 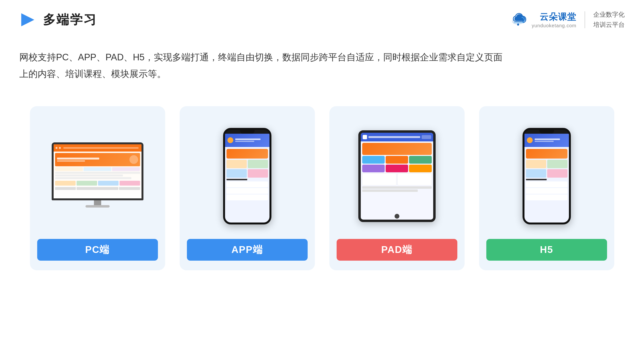 What do you see at coordinates (98, 250) in the screenshot?
I see `pc-label: PC端` at bounding box center [98, 250].